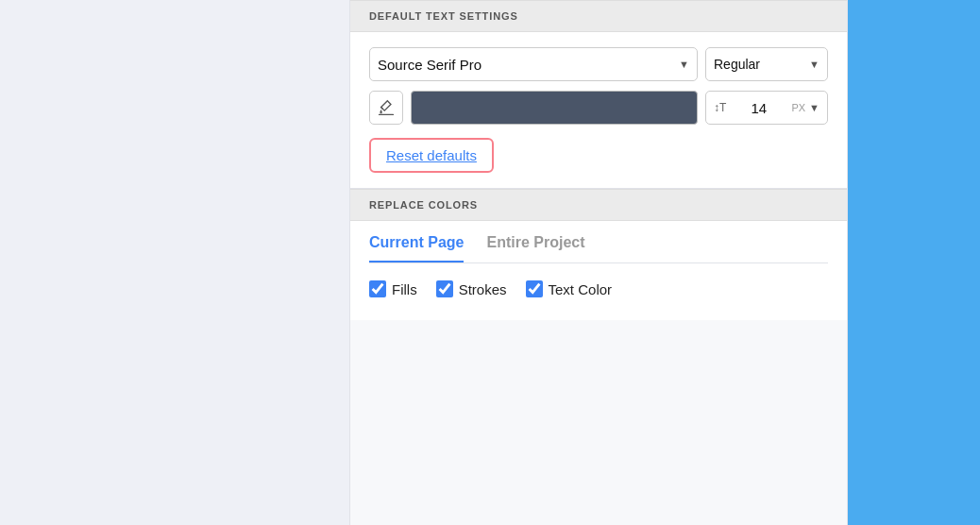 The height and width of the screenshot is (525, 980). Describe the element at coordinates (386, 108) in the screenshot. I see `color-picker-button` at that location.